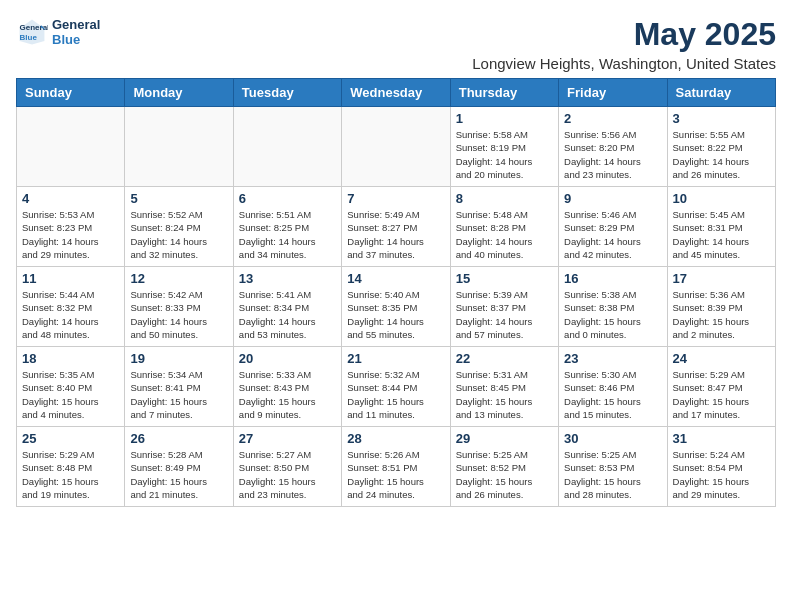 Image resolution: width=792 pixels, height=612 pixels. Describe the element at coordinates (722, 314) in the screenshot. I see `day-info: Sunrise: 5:36 AM Sunset: 8:39 PM Dayligh…` at that location.